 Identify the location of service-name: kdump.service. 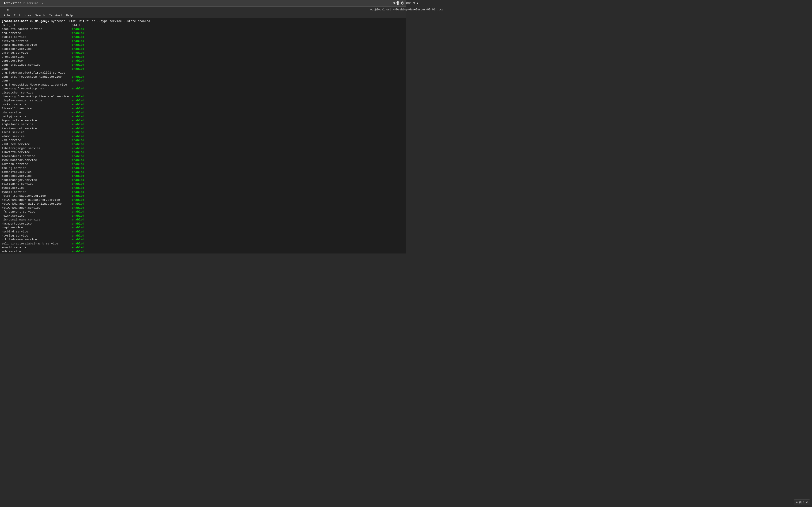
(37, 136).